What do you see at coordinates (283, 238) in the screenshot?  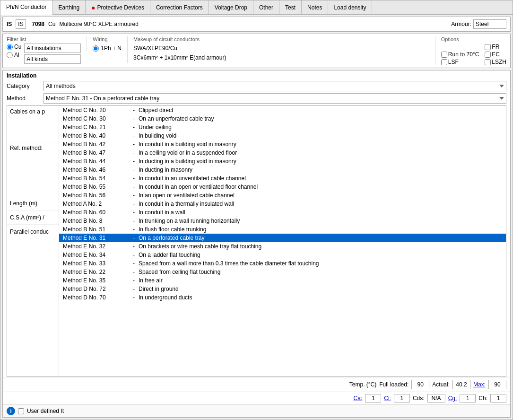 I see `method-list-item: Method E No. 31-On a perforated cable tr…` at bounding box center [283, 238].